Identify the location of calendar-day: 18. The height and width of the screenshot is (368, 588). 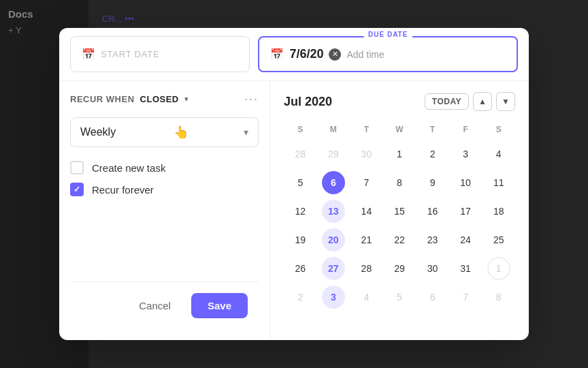
(498, 211).